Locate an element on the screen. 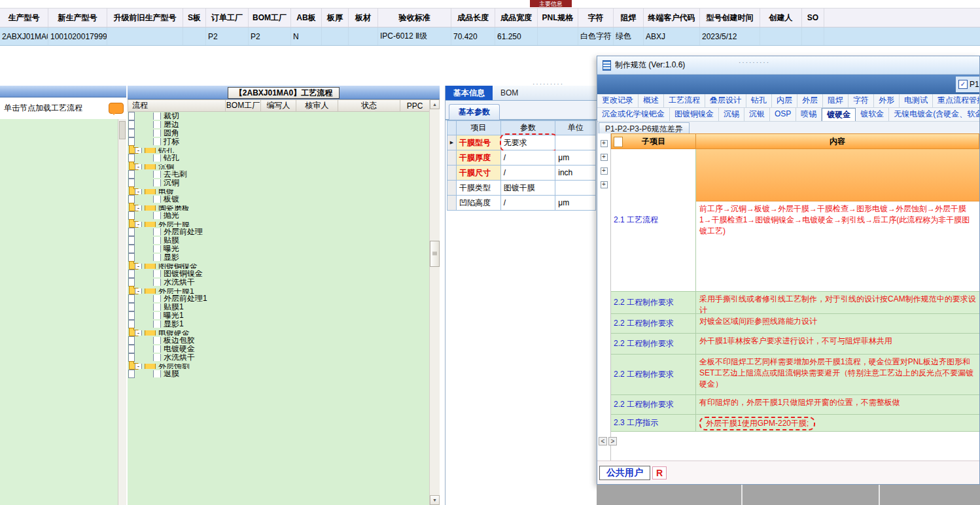 Image resolution: width=980 pixels, height=505 pixels. tree-row: 圆角P2刘平谷松已审核 is located at coordinates (131, 133).